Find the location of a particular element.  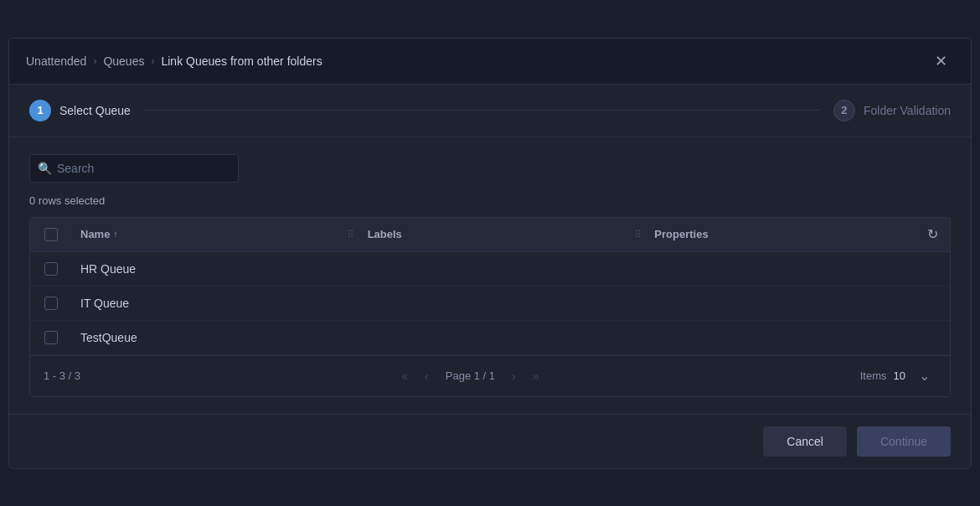

row-3-drag is located at coordinates (351, 338).